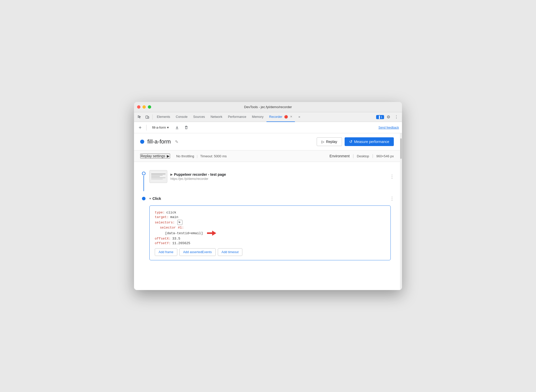 The height and width of the screenshot is (392, 536). I want to click on minimize-button, so click(144, 107).